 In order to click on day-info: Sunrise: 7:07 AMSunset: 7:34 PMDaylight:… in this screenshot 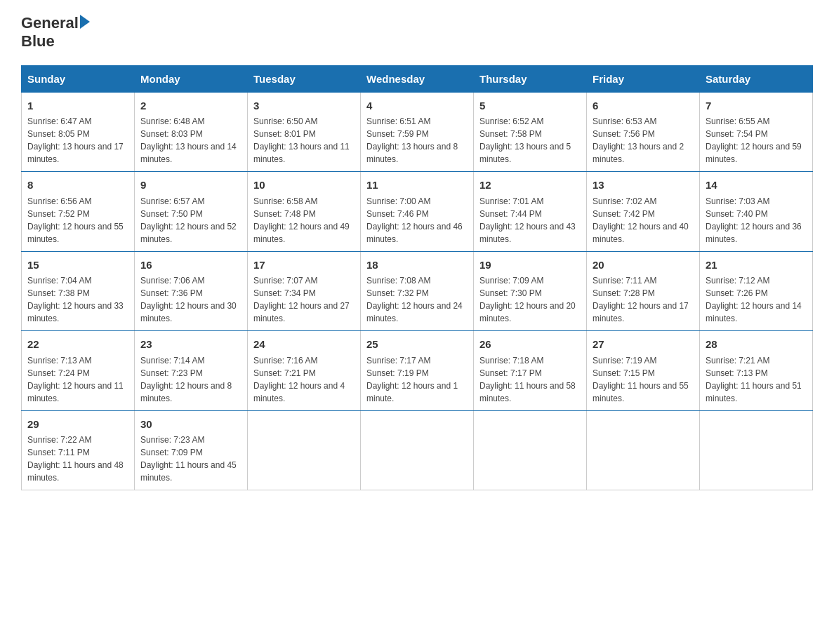, I will do `click(304, 300)`.